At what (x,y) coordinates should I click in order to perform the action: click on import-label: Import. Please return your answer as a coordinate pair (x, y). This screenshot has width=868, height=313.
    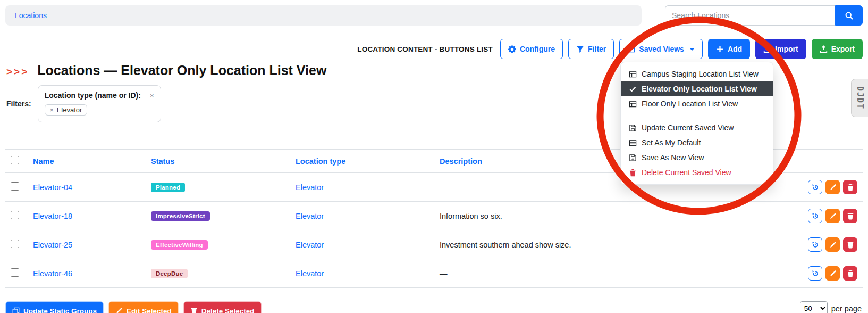
    Looking at the image, I should click on (787, 49).